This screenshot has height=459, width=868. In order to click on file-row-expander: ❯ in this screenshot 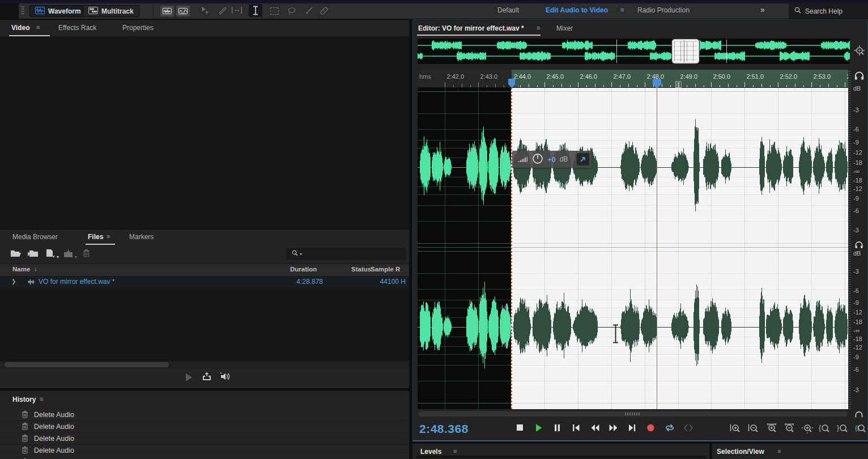, I will do `click(14, 281)`.